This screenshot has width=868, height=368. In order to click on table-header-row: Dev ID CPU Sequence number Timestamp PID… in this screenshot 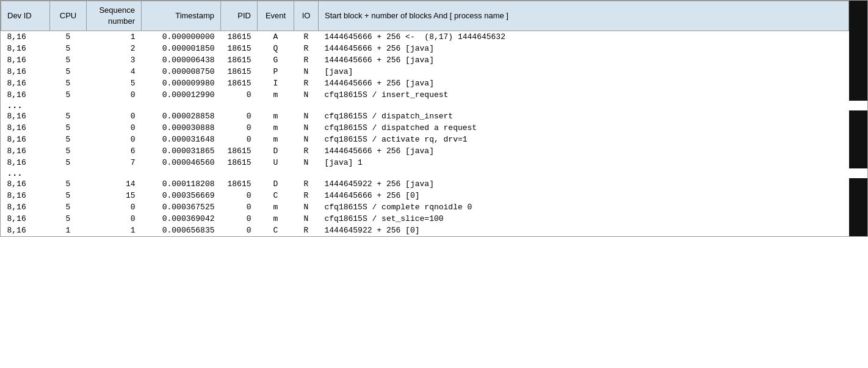, I will do `click(435, 16)`.